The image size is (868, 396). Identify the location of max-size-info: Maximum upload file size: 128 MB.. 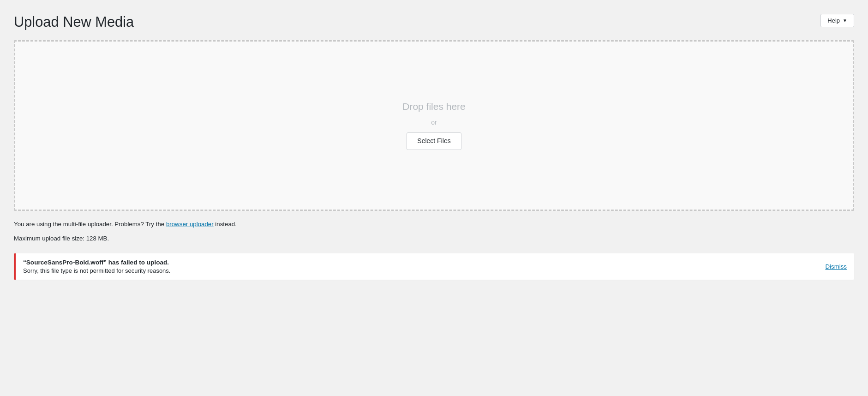
(434, 238).